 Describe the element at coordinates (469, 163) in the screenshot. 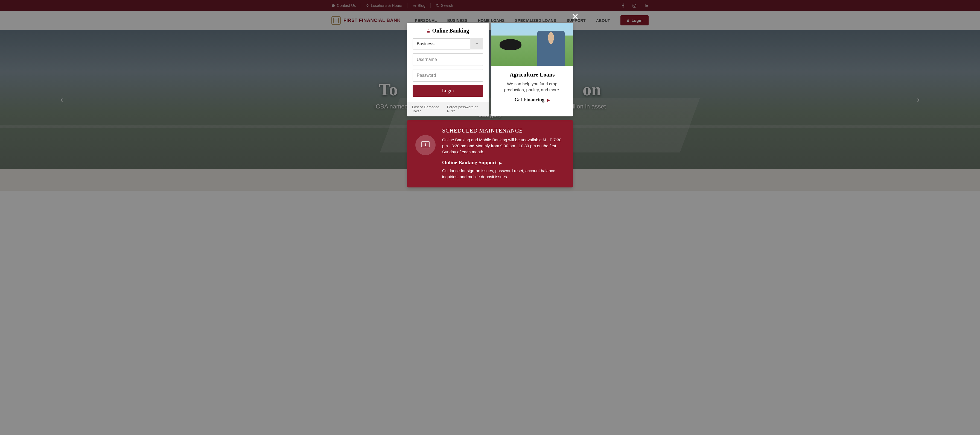

I see `support-link-label: Online Banking Support` at that location.